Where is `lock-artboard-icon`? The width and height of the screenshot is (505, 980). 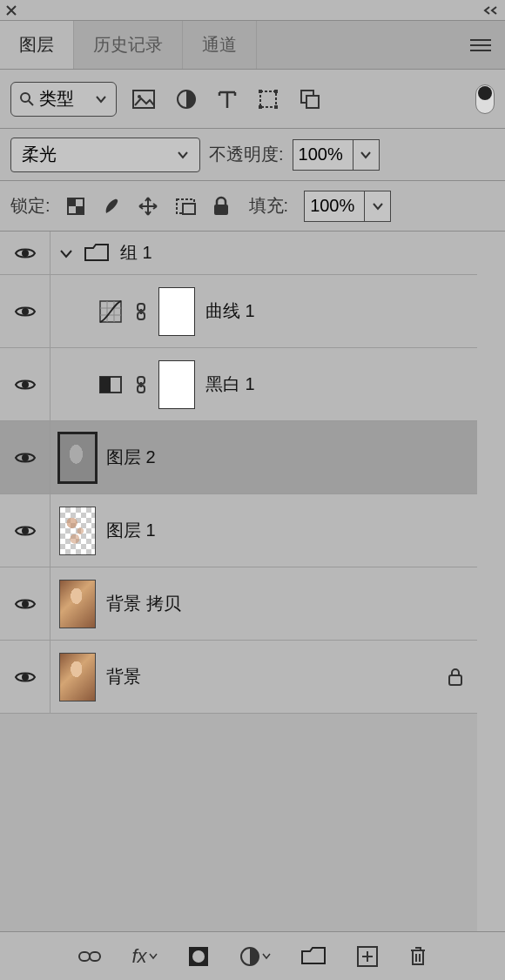 lock-artboard-icon is located at coordinates (185, 206).